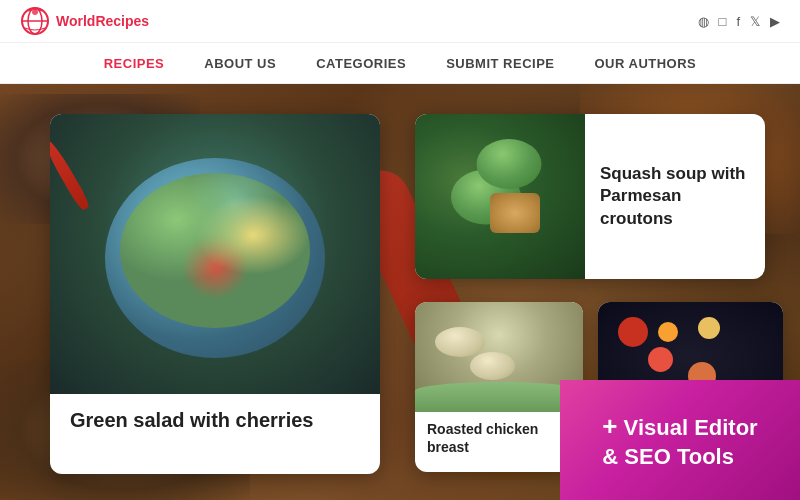 The image size is (800, 500). Describe the element at coordinates (361, 64) in the screenshot. I see `nav-item-categories: CATEGORIES` at that location.